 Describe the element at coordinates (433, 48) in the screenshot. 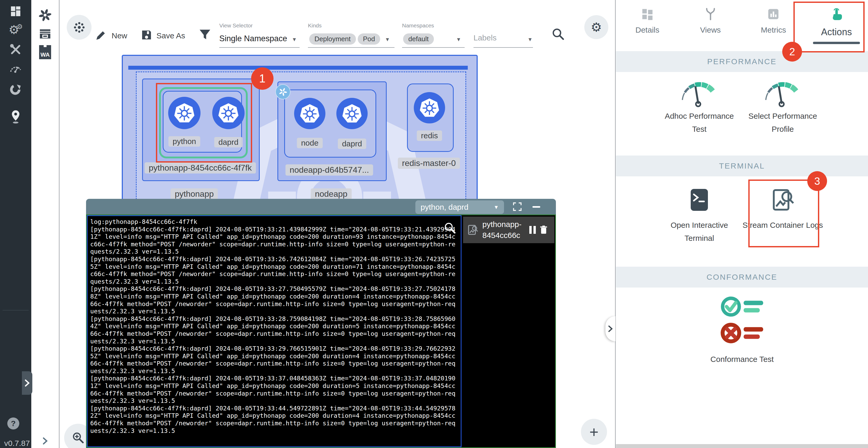

I see `namespaces-underline` at that location.